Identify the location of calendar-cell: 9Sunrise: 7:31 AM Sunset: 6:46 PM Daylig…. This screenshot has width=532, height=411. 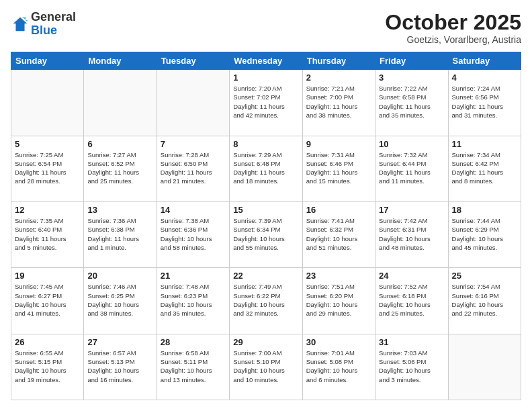
(339, 169).